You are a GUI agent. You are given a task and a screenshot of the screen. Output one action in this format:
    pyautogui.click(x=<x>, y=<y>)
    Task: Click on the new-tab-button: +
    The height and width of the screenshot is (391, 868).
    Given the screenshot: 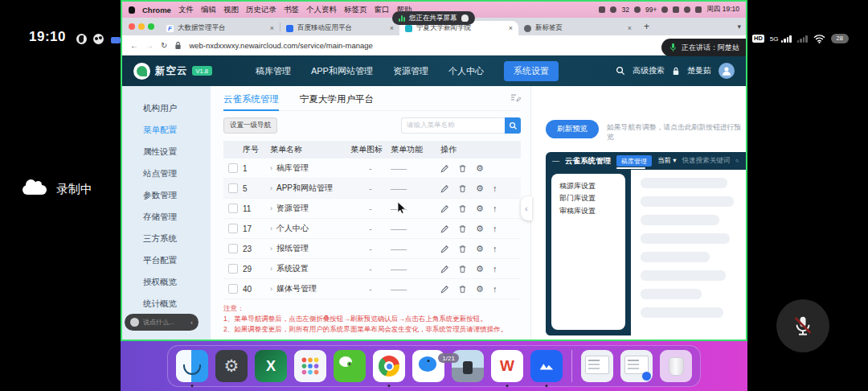 What is the action you would take?
    pyautogui.click(x=646, y=27)
    